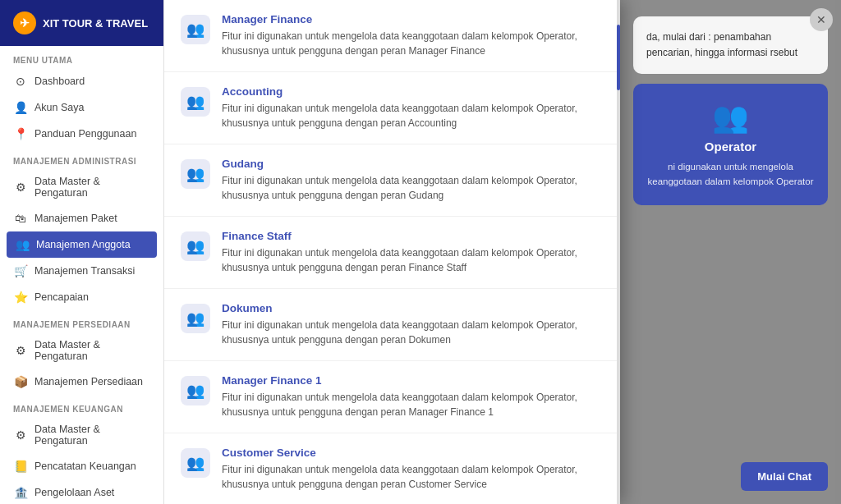  What do you see at coordinates (722, 44) in the screenshot?
I see `info-card-text: da, mulai dari : penambahan pencarian, h…` at bounding box center [722, 44].